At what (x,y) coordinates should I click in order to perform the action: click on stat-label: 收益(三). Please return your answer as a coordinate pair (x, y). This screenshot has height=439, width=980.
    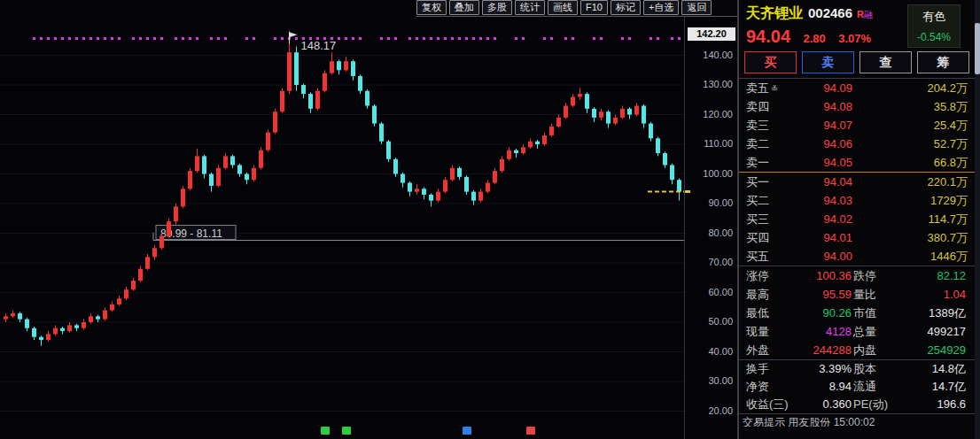
    Looking at the image, I should click on (768, 404).